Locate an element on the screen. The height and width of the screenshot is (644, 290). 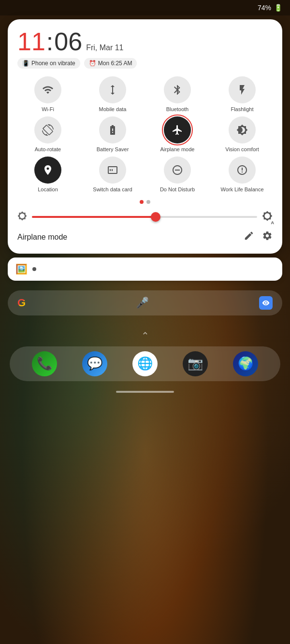
home-bar is located at coordinates (145, 392).